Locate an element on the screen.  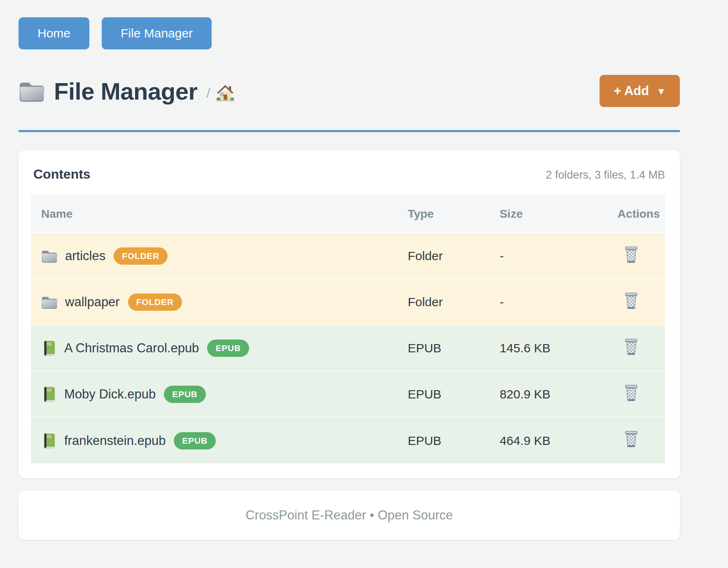
entry-size: 820.9 KB is located at coordinates (548, 394).